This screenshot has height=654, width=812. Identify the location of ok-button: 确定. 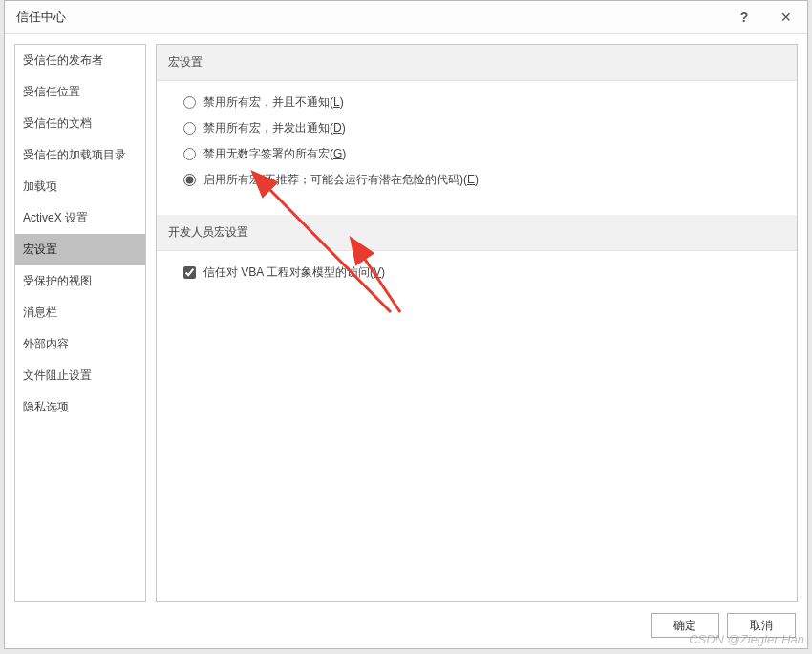
(685, 625).